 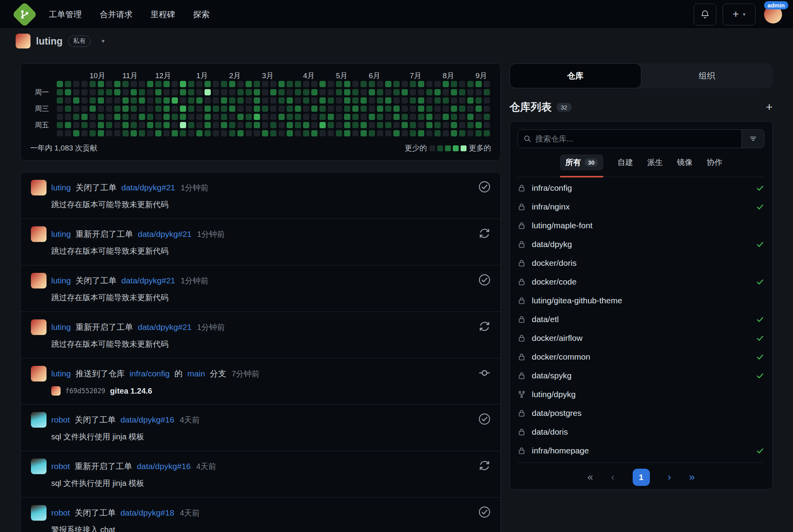 I want to click on chevron-down-icon: ▾, so click(x=103, y=41).